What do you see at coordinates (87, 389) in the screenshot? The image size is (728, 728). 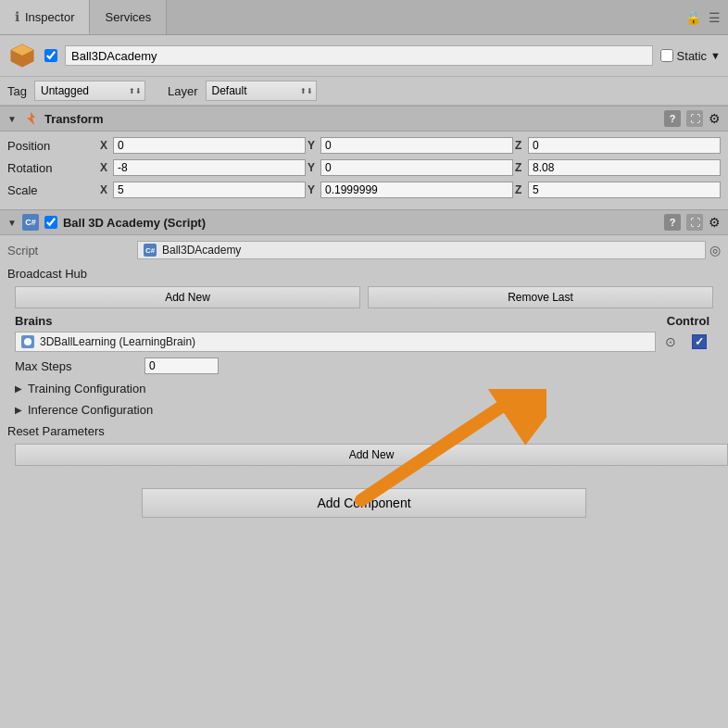 I see `training-config-label: Training Configuration` at bounding box center [87, 389].